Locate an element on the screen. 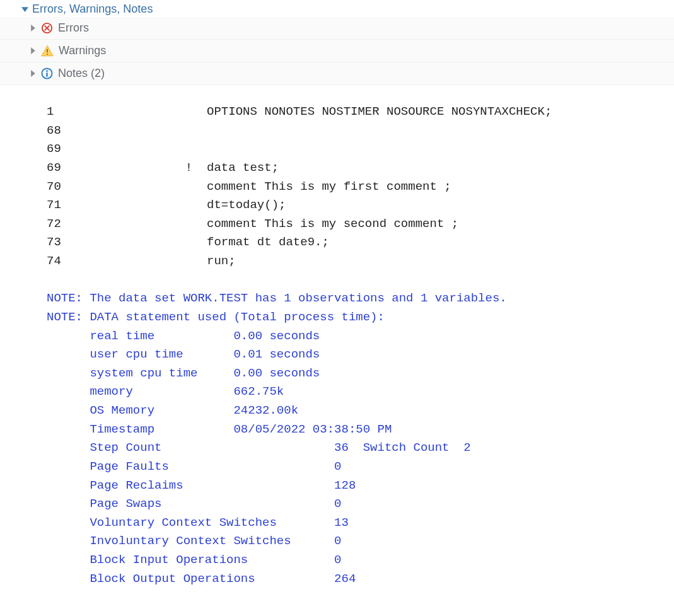 The image size is (674, 616). log-note-line: Involuntary Context Switches 0 is located at coordinates (361, 542).